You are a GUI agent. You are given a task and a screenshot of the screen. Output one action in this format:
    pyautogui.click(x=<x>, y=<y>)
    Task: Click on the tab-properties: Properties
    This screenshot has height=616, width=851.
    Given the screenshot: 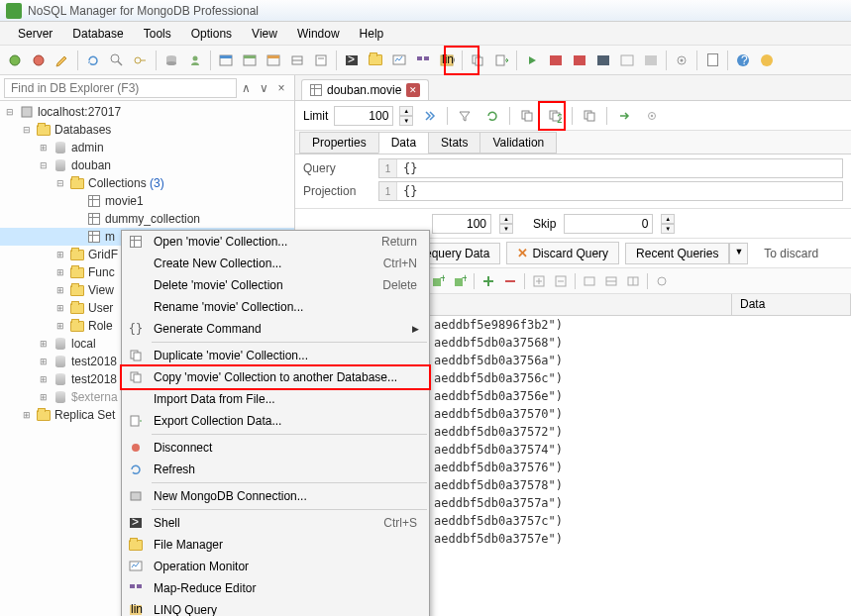 What is the action you would take?
    pyautogui.click(x=339, y=143)
    